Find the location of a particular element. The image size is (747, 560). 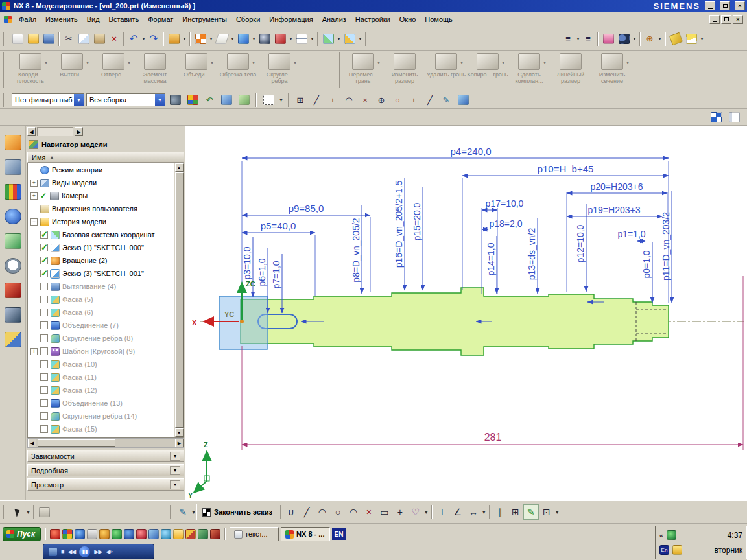

menu-file: Файл is located at coordinates (27, 19).